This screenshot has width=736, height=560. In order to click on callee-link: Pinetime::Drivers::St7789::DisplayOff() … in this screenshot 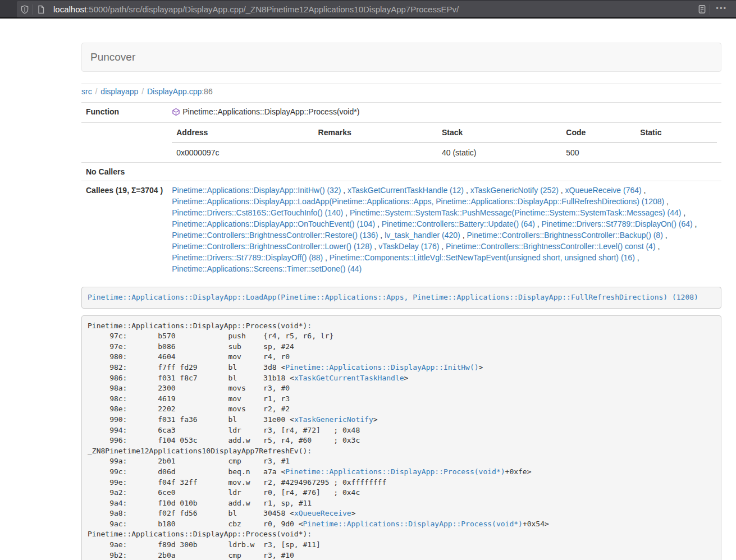, I will do `click(247, 258)`.